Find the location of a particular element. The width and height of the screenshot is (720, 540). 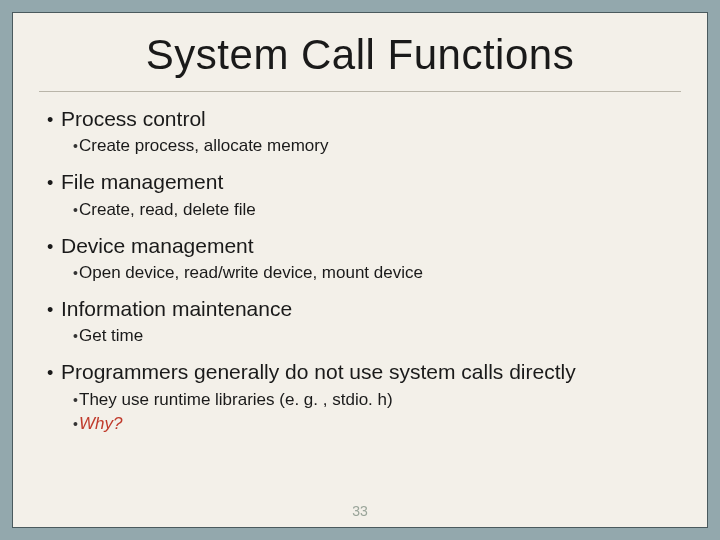

sub-bullet-item: •Get time is located at coordinates (360, 336).